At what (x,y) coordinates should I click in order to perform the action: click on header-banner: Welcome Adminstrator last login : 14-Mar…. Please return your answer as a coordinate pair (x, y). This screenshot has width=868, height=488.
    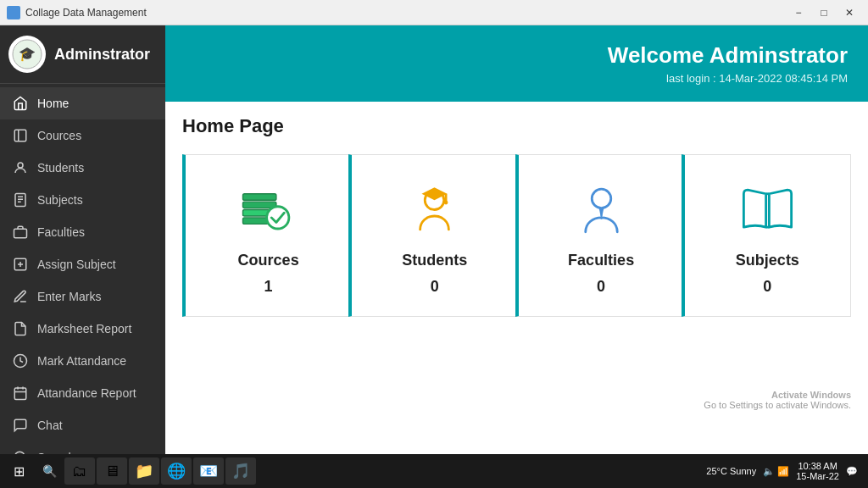
    Looking at the image, I should click on (517, 64).